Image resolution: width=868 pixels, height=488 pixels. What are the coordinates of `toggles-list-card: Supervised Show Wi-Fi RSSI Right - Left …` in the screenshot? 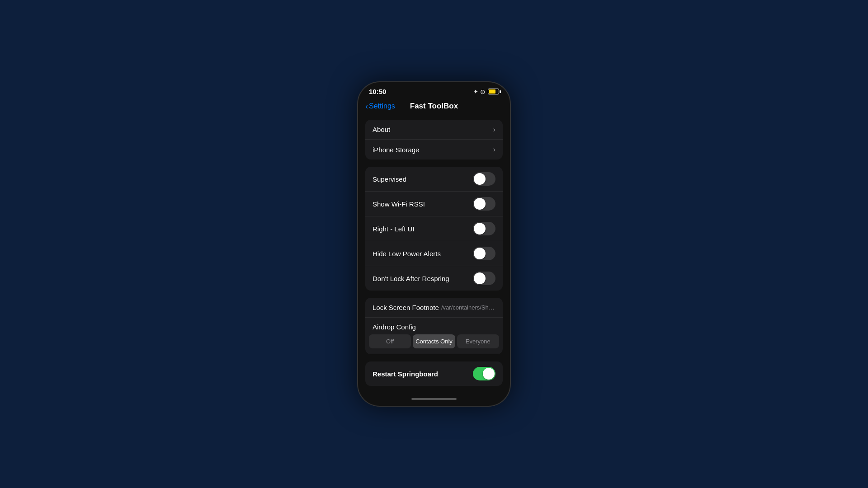 It's located at (434, 229).